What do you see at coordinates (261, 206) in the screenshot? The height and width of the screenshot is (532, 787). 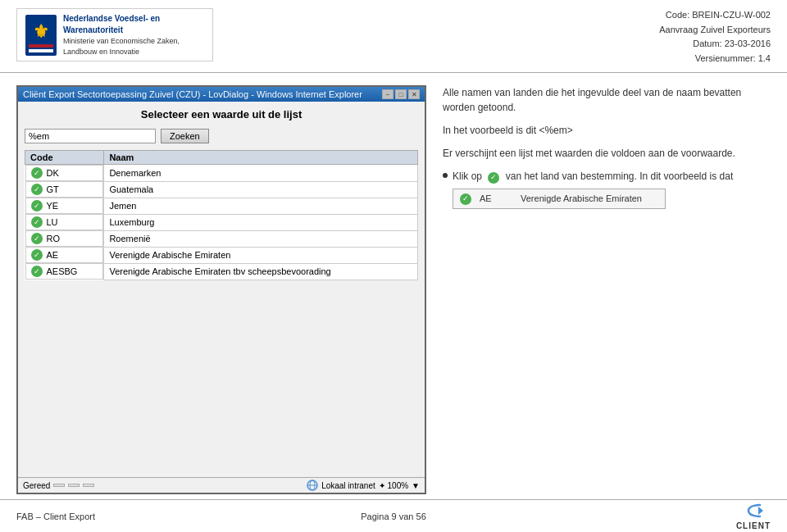 I see `table-cell-naam: Jemen` at bounding box center [261, 206].